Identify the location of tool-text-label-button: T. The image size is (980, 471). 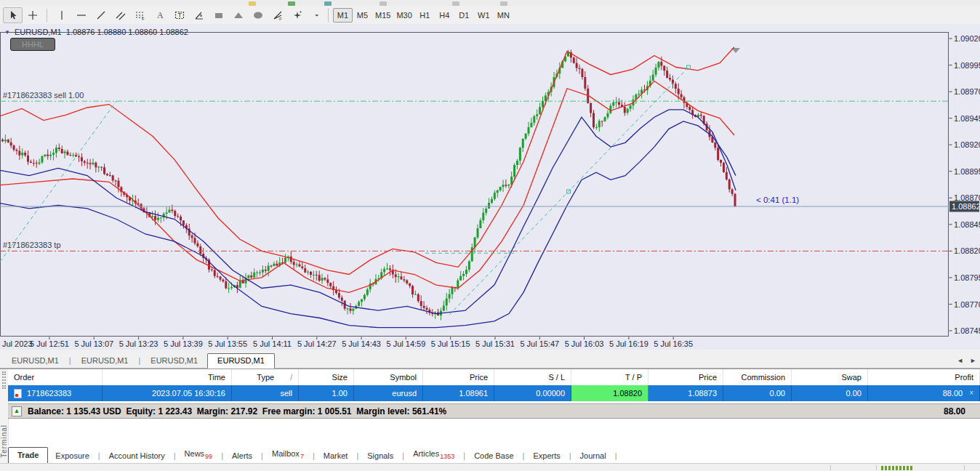
(179, 15).